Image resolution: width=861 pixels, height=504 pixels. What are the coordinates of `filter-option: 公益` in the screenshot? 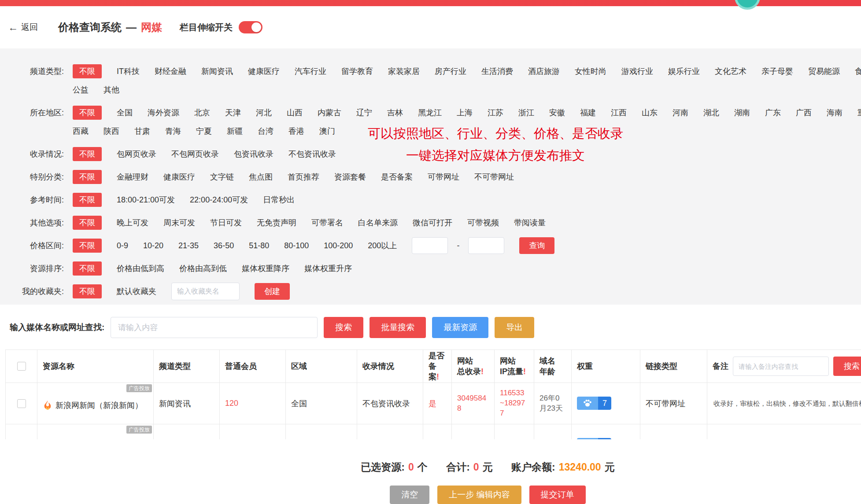 It's located at (81, 90).